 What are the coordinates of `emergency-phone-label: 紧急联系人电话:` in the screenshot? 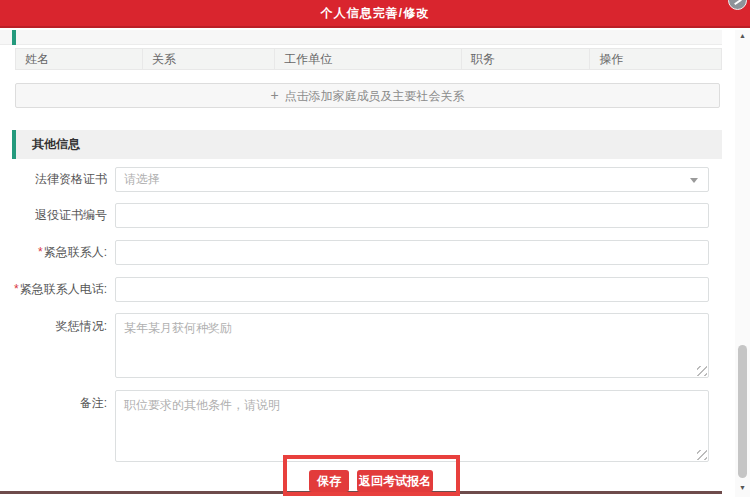 It's located at (64, 289).